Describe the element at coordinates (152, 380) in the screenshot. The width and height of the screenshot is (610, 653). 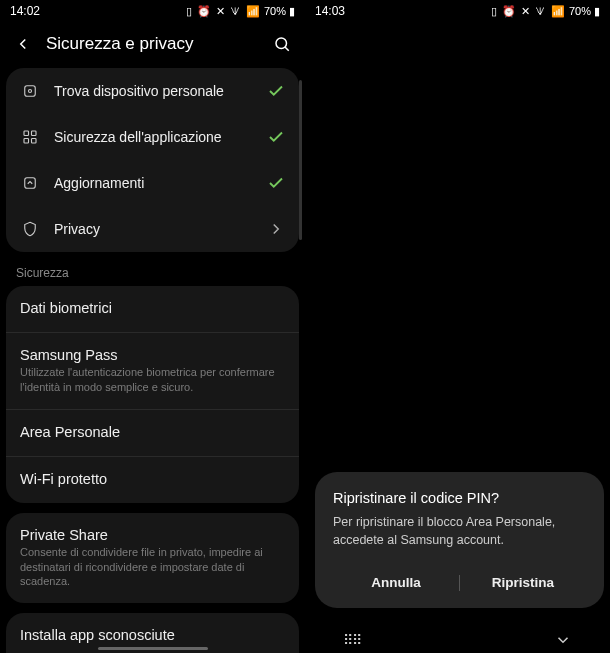
I see `list-subtitle: Utilizzate l'autenticazione biometrica p…` at that location.